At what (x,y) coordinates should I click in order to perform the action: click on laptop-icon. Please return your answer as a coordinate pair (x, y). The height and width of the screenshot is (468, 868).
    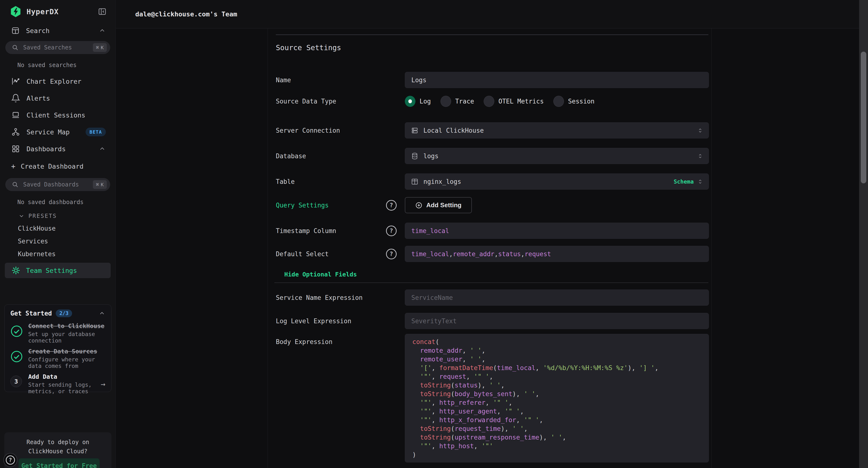
    Looking at the image, I should click on (16, 115).